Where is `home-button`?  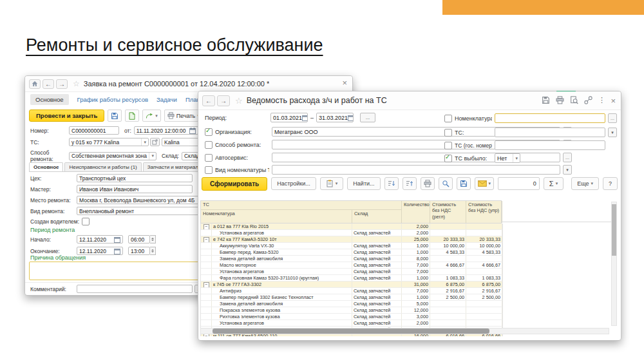 home-button is located at coordinates (35, 84).